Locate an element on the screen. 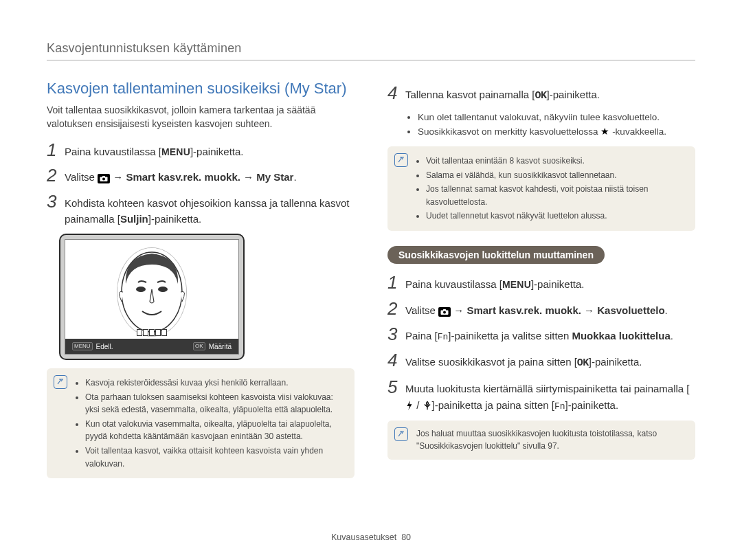 The width and height of the screenshot is (742, 560). note-item: Voit tallentaa kasvot, vaikka ottaisit k… is located at coordinates (215, 458).